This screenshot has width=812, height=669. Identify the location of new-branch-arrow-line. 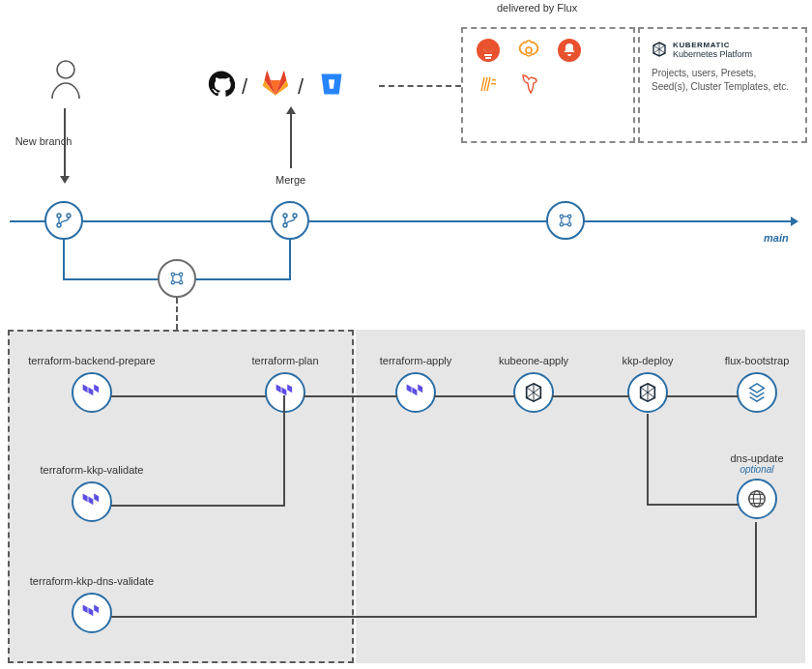
(65, 142).